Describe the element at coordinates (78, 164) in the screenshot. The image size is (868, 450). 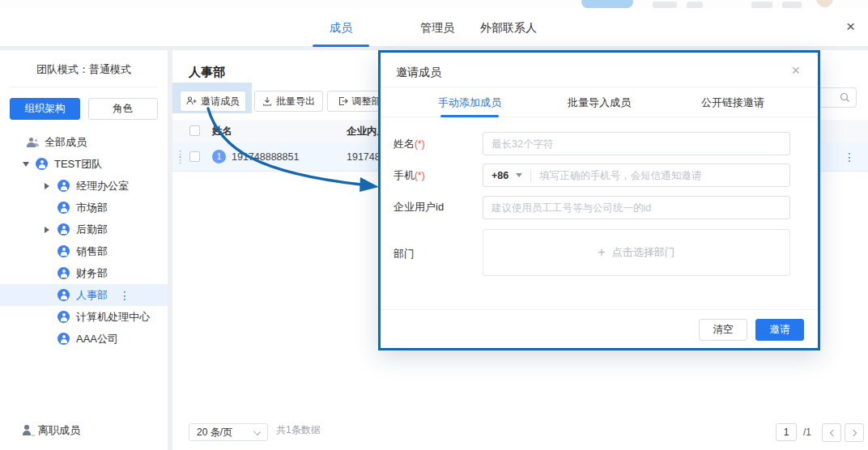
I see `sidebar-item-label: TEST团队` at that location.